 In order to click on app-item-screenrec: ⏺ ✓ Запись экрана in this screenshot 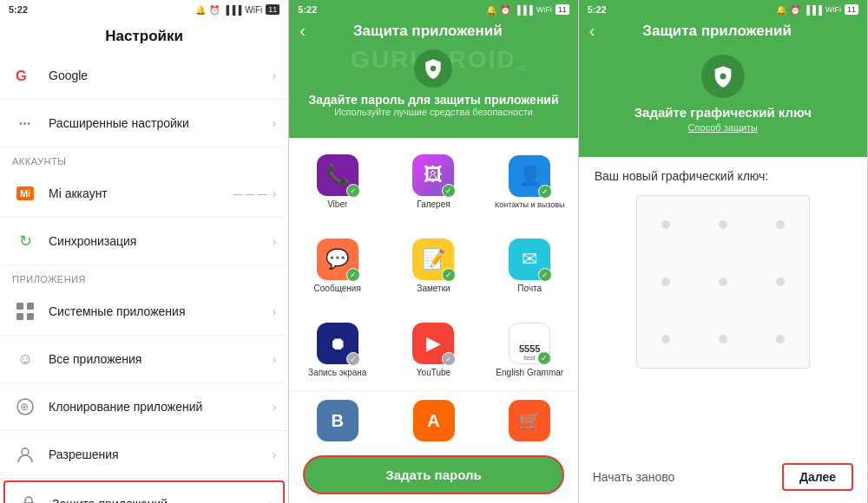, I will do `click(337, 349)`.